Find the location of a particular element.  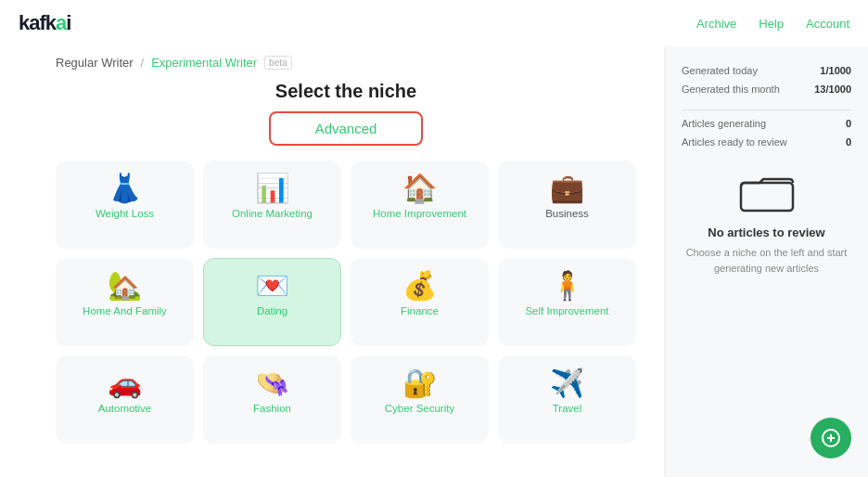

beta-badge: beta is located at coordinates (278, 63).